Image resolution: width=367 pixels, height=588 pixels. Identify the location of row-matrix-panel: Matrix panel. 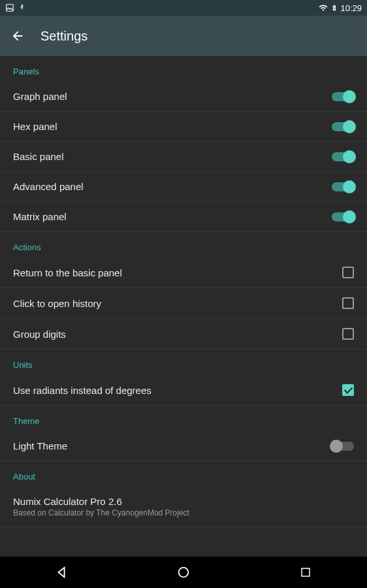
(184, 217).